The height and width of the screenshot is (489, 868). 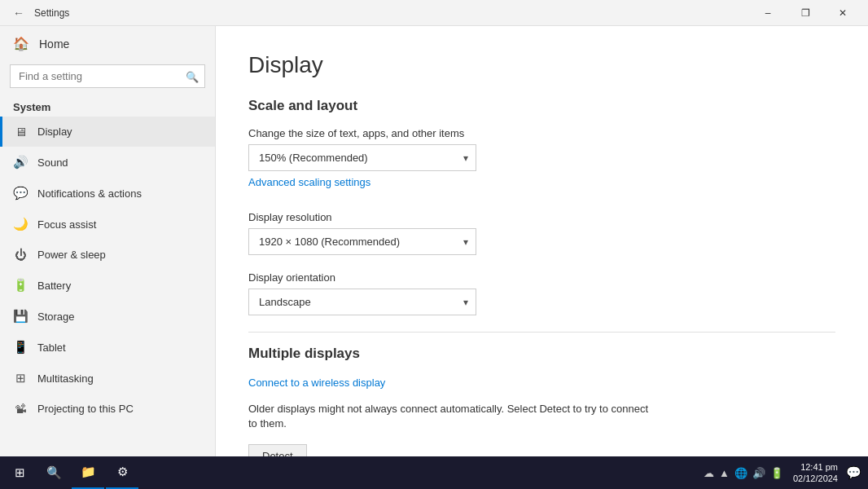 I want to click on section-divider, so click(x=542, y=333).